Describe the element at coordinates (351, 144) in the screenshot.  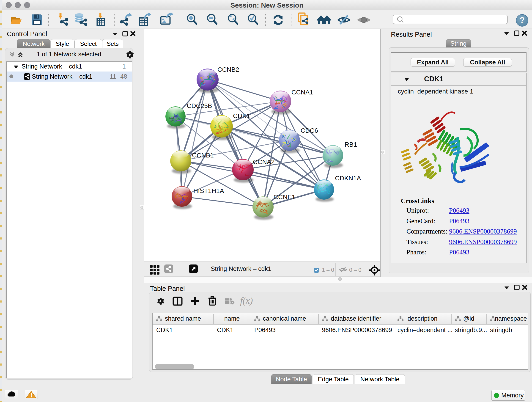
I see `svg-text: RB1` at that location.